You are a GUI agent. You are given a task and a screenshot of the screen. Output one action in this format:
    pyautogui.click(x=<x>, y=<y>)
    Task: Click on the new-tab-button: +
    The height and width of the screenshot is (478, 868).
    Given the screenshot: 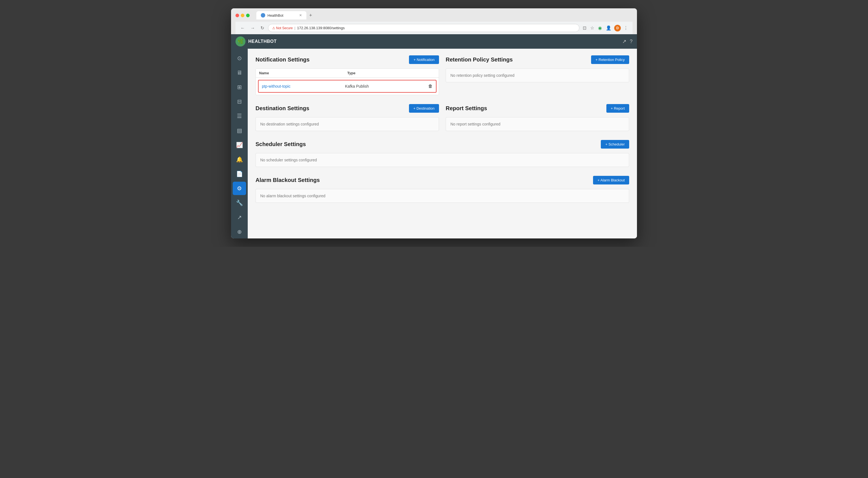 What is the action you would take?
    pyautogui.click(x=311, y=16)
    